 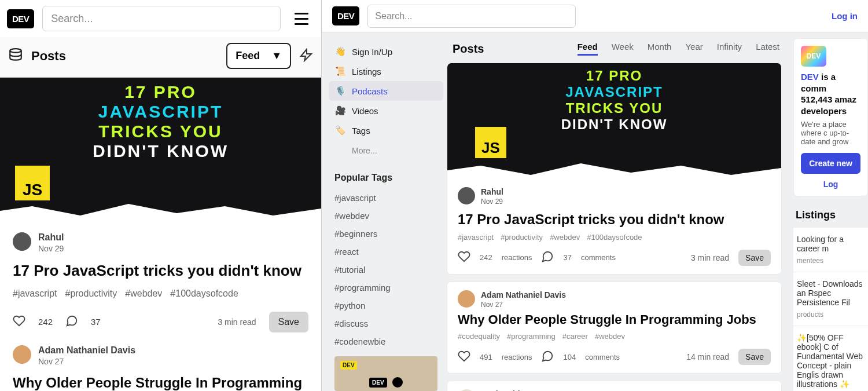 I want to click on create-account-button: Create new, so click(x=831, y=163).